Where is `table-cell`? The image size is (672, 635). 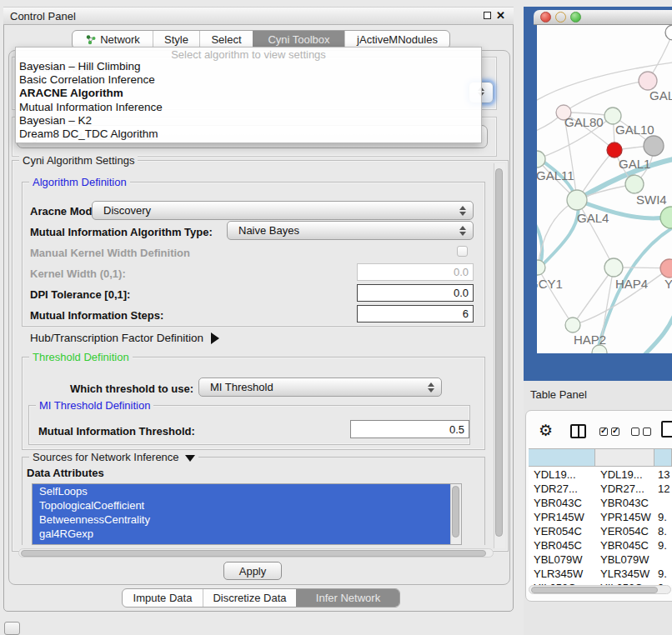
table-cell is located at coordinates (664, 503).